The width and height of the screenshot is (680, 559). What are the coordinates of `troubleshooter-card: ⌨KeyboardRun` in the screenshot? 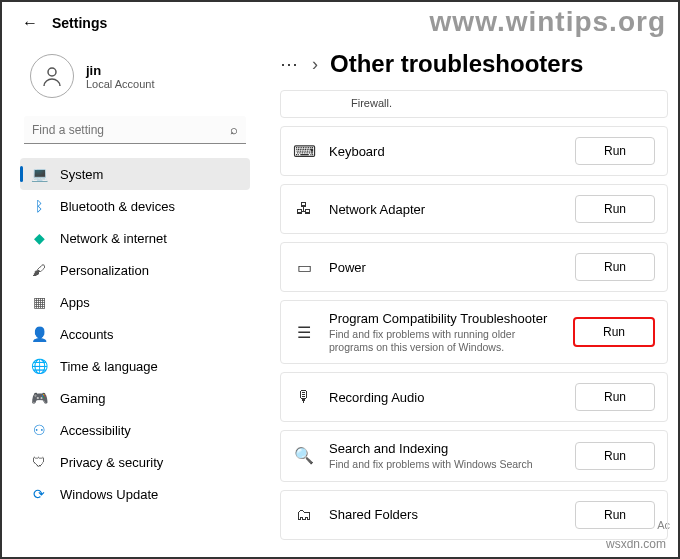 It's located at (474, 151).